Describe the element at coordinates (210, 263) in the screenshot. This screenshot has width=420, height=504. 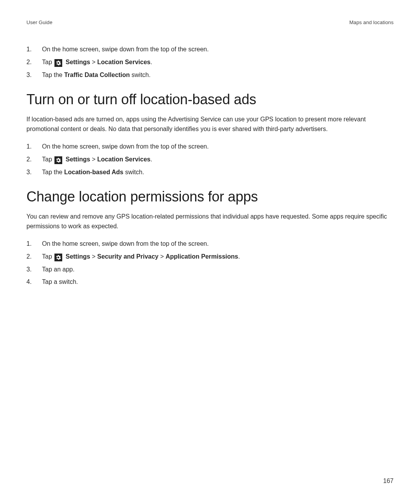
I see `steps-list-2: 1. On the home screen, swipe down from t…` at that location.